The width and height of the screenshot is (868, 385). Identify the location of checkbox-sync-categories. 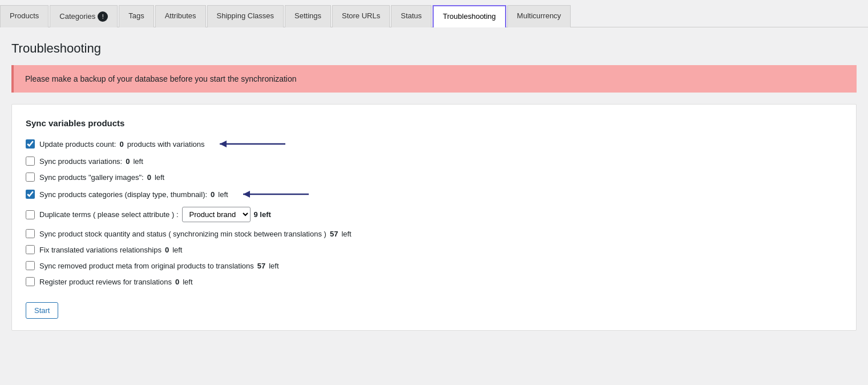
(30, 194).